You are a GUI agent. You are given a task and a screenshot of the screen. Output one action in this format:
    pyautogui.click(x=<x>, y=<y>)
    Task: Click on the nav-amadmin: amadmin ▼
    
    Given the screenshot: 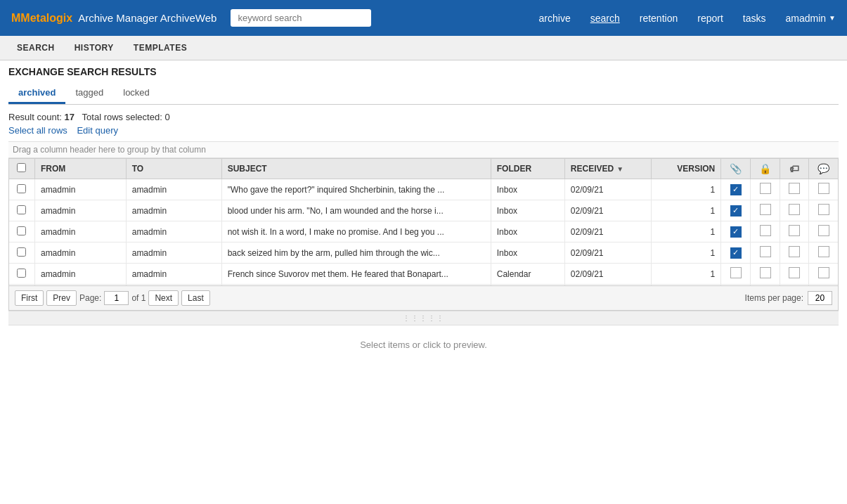 What is the action you would take?
    pyautogui.click(x=811, y=18)
    